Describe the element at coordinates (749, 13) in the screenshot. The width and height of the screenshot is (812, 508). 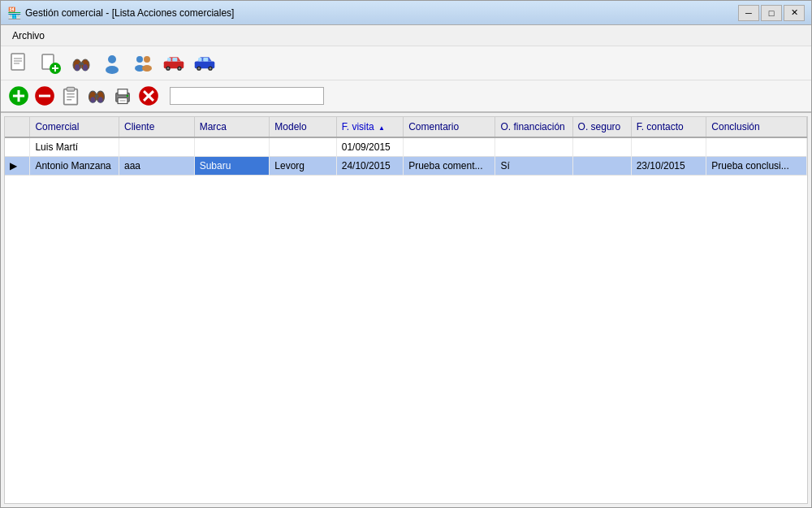
I see `minimize-button: ─` at that location.